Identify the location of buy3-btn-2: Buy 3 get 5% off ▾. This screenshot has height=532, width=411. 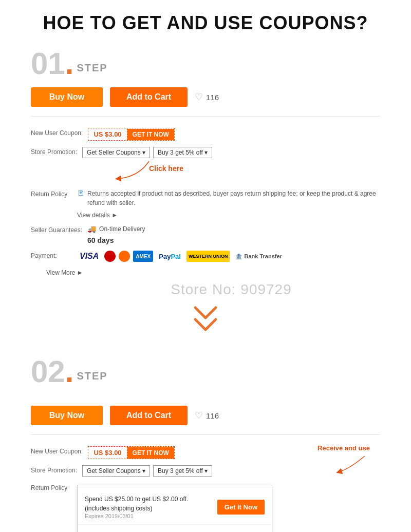
(183, 471).